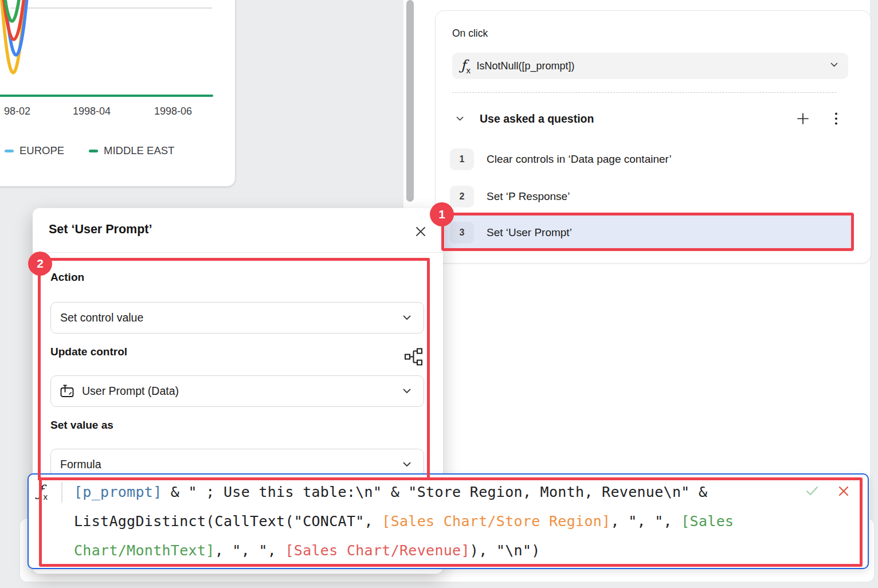 The height and width of the screenshot is (588, 878). I want to click on chart-line-series, so click(25, 43).